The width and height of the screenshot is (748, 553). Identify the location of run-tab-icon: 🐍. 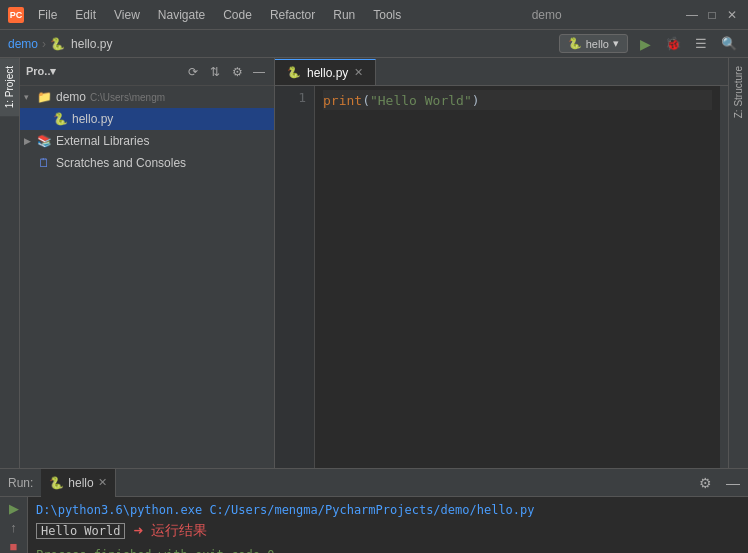
(56, 483).